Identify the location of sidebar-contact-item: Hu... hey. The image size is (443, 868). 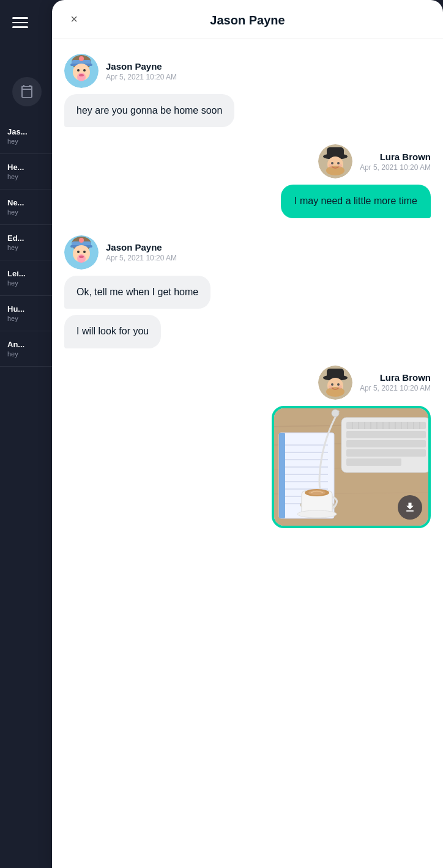
(27, 314).